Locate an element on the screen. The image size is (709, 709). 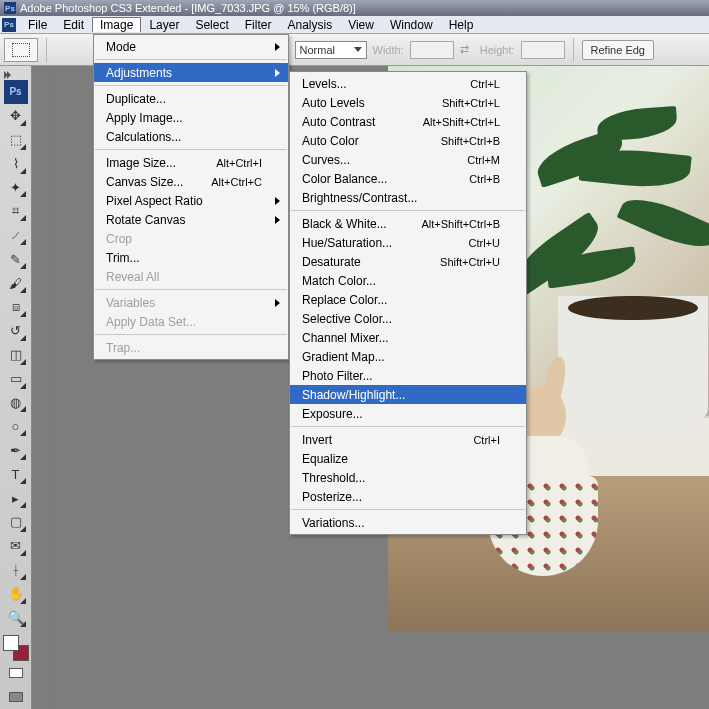
menu-image: Image is located at coordinates (116, 24).